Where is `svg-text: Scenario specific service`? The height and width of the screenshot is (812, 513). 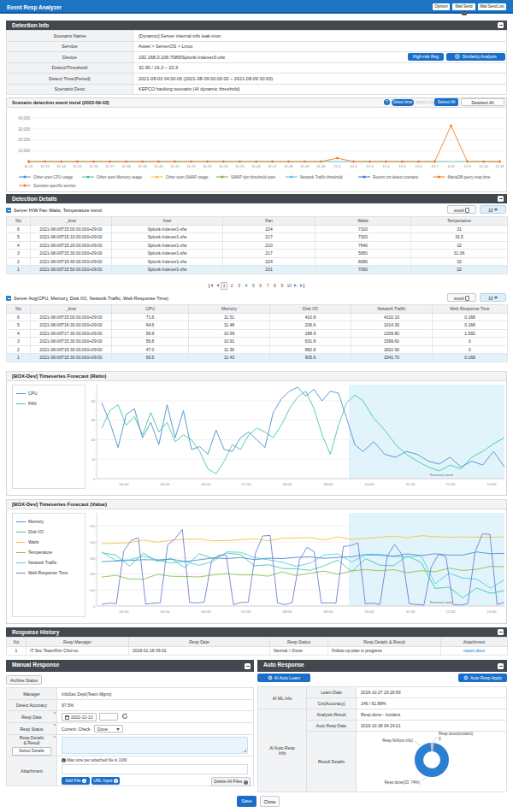
svg-text: Scenario specific service is located at coordinates (55, 186).